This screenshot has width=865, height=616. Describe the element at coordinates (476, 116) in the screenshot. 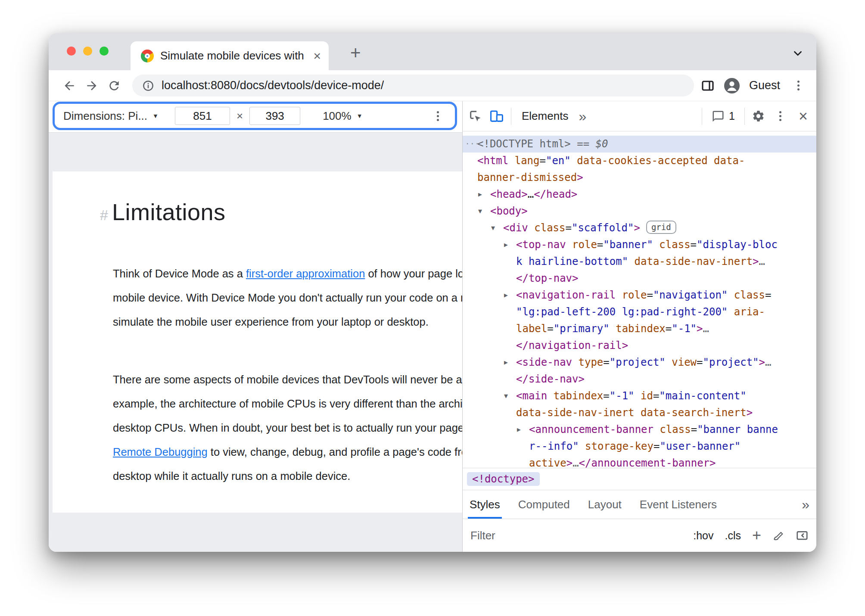

I see `inspect-icon` at that location.